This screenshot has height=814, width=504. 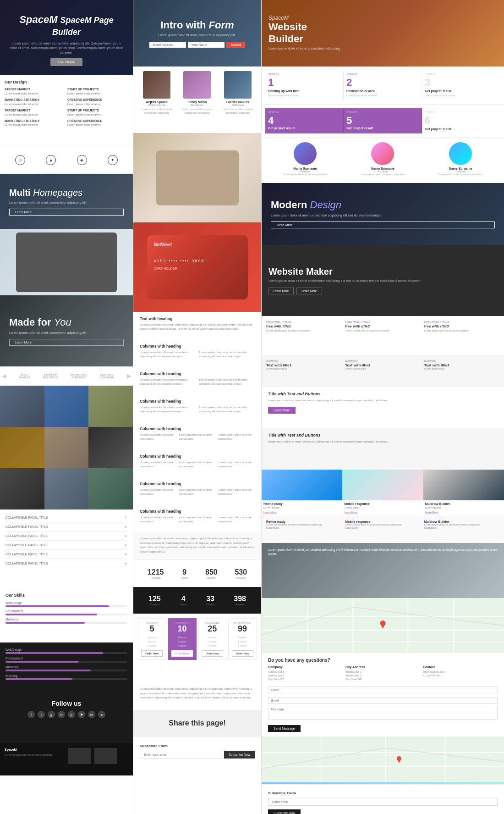 What do you see at coordinates (305, 160) in the screenshot?
I see `circle-member-1: Name Surname Position Lorem ipsum dolor …` at bounding box center [305, 160].